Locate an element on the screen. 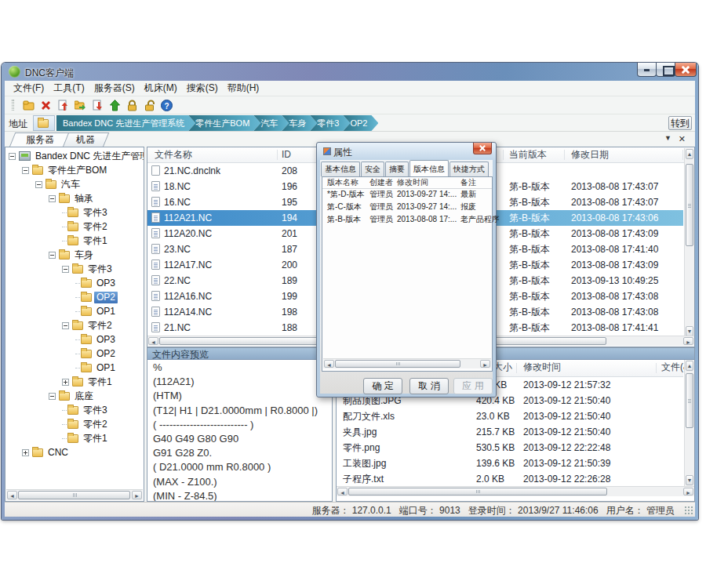 This screenshot has height=588, width=706. hscroll-left: ◄ is located at coordinates (154, 341).